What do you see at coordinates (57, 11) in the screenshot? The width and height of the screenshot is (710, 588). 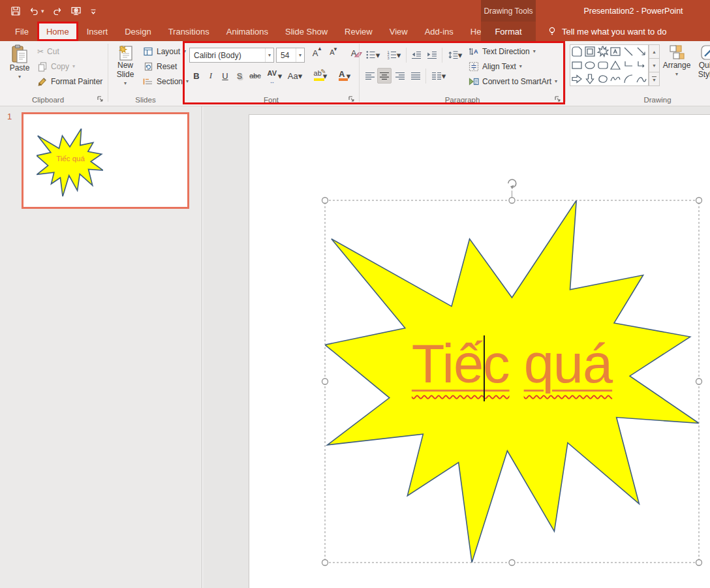 I see `redo-icon` at bounding box center [57, 11].